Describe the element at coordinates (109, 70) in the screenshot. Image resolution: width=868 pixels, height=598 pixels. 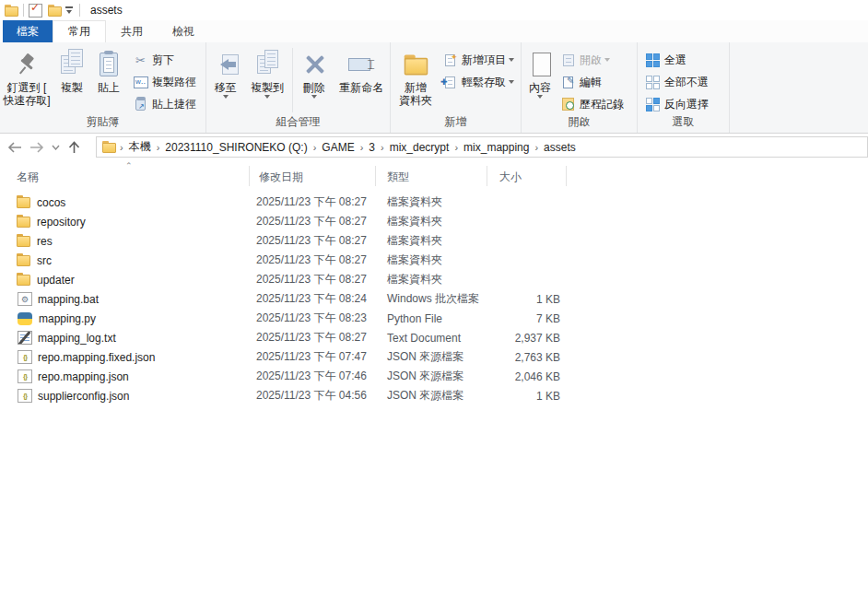
I see `paste-button: 貼上` at that location.